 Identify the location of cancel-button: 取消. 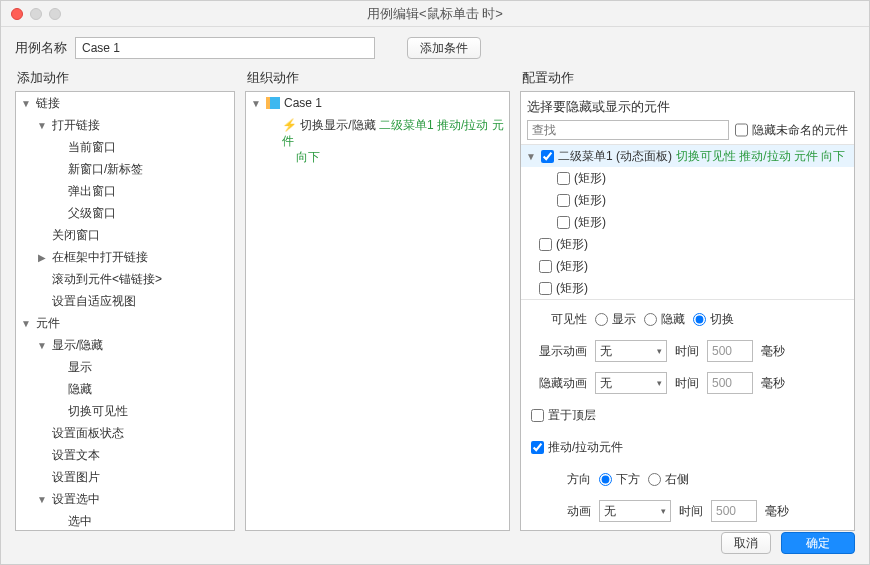
(746, 543).